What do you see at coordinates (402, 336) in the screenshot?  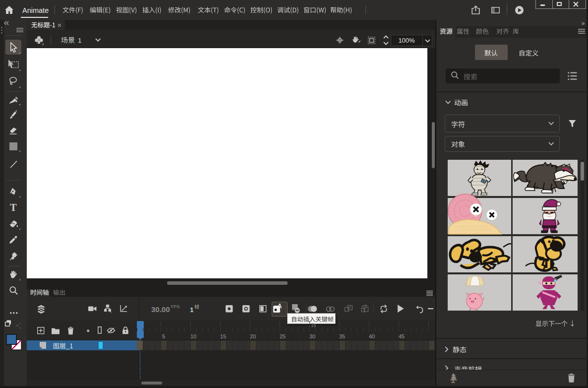 I see `svg-text: 45` at bounding box center [402, 336].